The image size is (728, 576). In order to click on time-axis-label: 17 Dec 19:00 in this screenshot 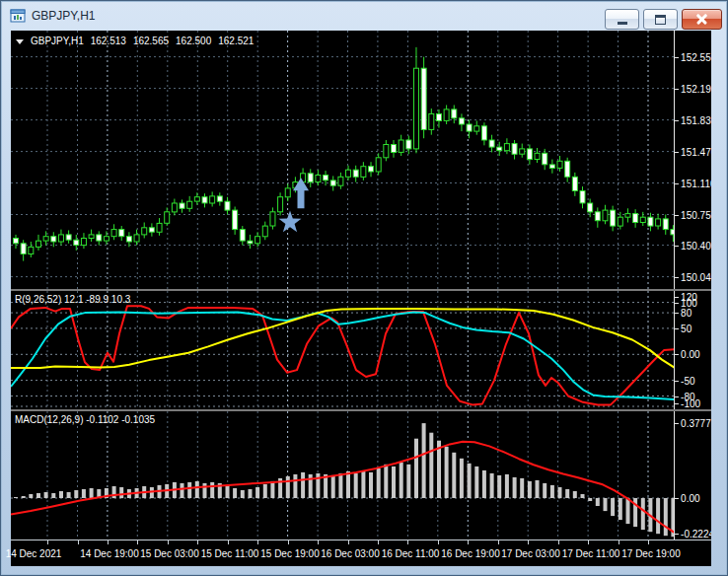, I will do `click(651, 554)`.